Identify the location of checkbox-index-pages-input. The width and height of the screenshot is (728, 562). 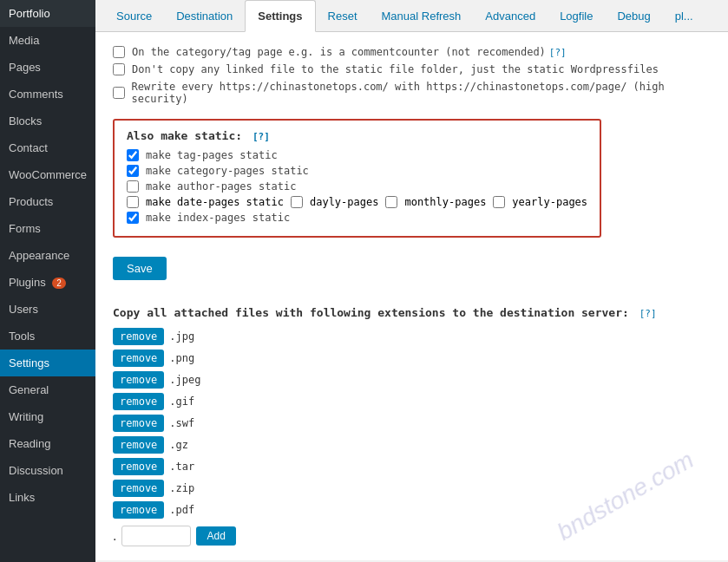
(133, 218).